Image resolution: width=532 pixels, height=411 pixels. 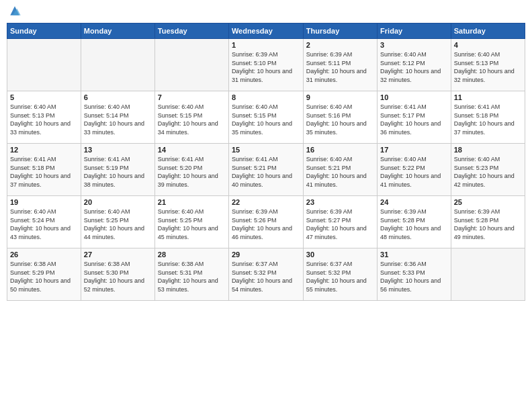 I want to click on day-number: 25, so click(x=488, y=202).